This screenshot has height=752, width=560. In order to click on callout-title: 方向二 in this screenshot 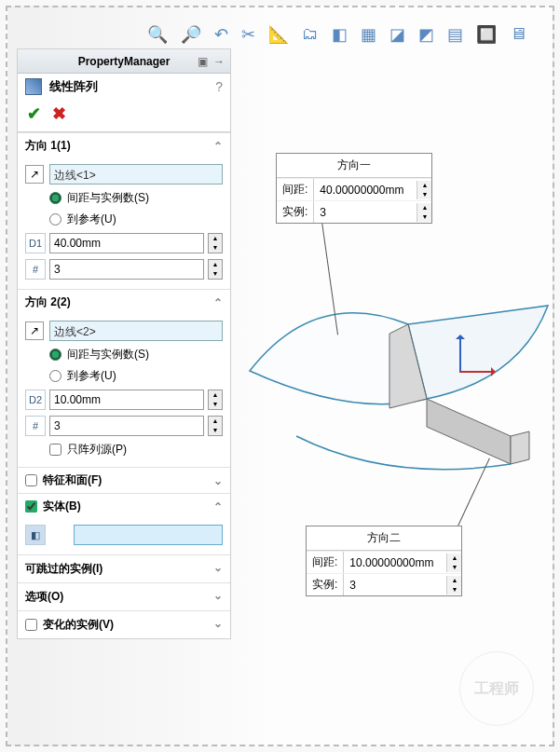, I will do `click(384, 539)`.